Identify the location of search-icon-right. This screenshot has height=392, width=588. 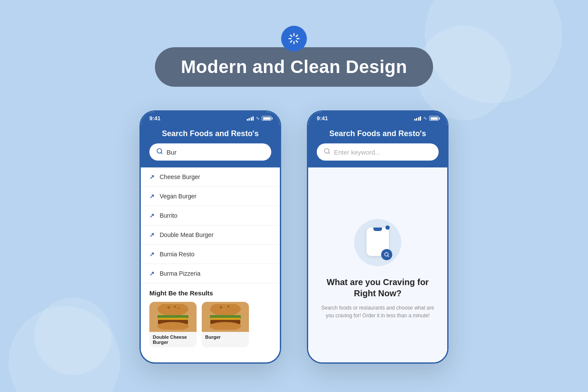
(327, 152).